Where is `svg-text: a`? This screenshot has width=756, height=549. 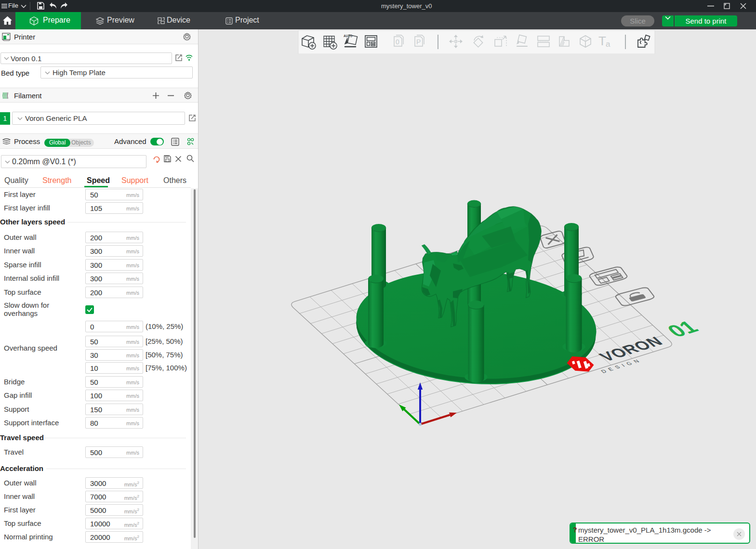 svg-text: a is located at coordinates (608, 44).